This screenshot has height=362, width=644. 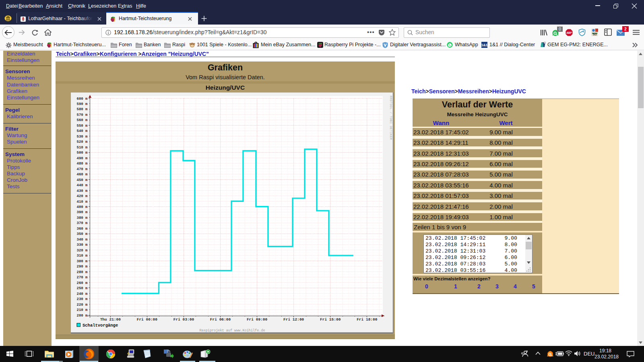 I want to click on svg-text: 300 m, so click(x=82, y=261).